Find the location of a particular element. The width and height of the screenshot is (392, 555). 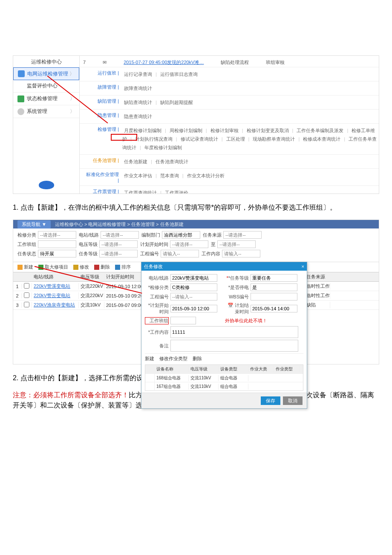

submenu-item: 任务池查询统计 is located at coordinates (172, 162).